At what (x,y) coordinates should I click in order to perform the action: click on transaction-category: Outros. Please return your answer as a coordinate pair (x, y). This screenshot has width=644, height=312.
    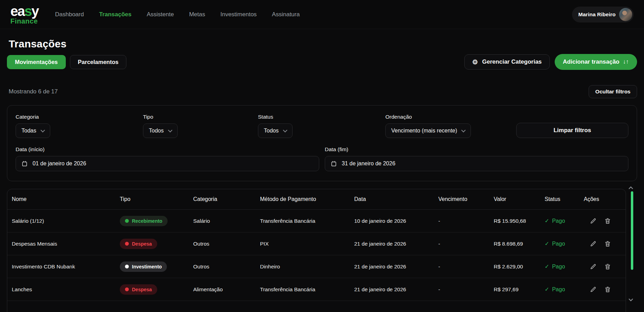
    Looking at the image, I should click on (226, 244).